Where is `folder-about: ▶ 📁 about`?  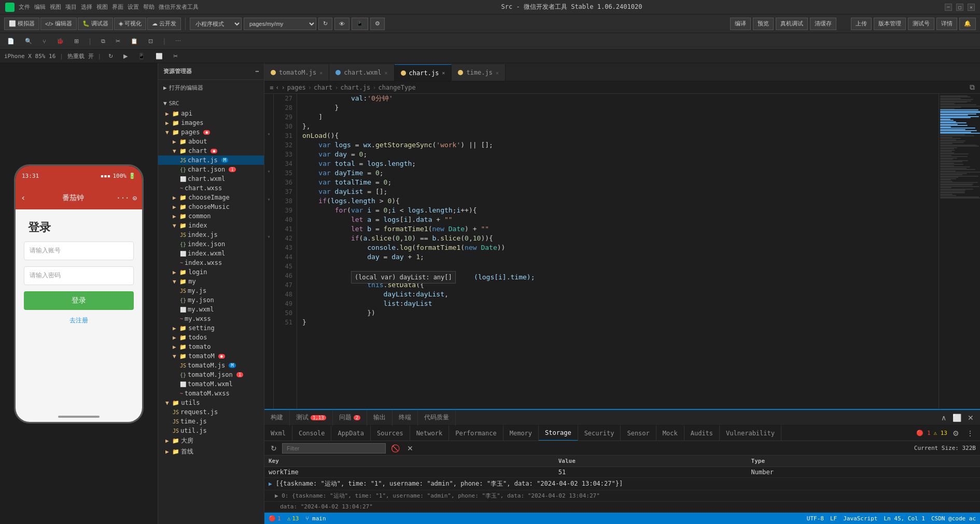 folder-about: ▶ 📁 about is located at coordinates (211, 141).